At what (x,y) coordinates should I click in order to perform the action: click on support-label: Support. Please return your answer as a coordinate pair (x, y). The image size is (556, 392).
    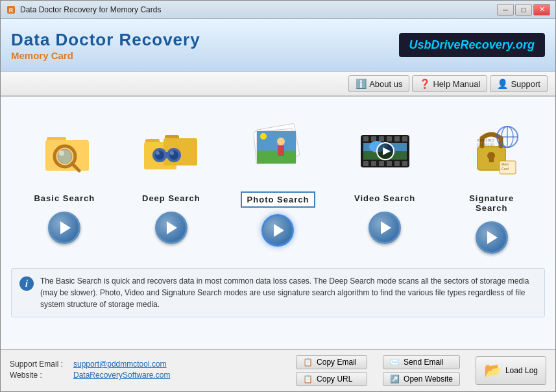
    Looking at the image, I should click on (526, 84).